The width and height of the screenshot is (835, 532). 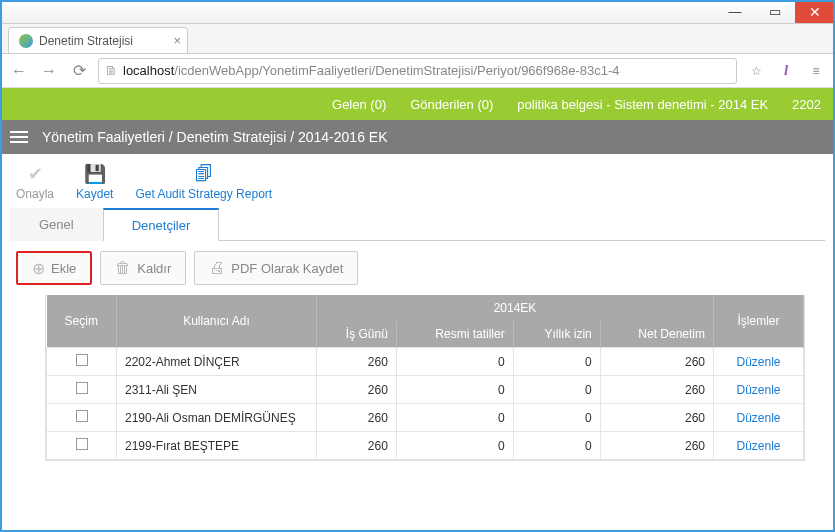 What do you see at coordinates (396, 70) in the screenshot?
I see `url-path: /icdenWebApp/YonetimFaaliyetleri/Denetim…` at bounding box center [396, 70].